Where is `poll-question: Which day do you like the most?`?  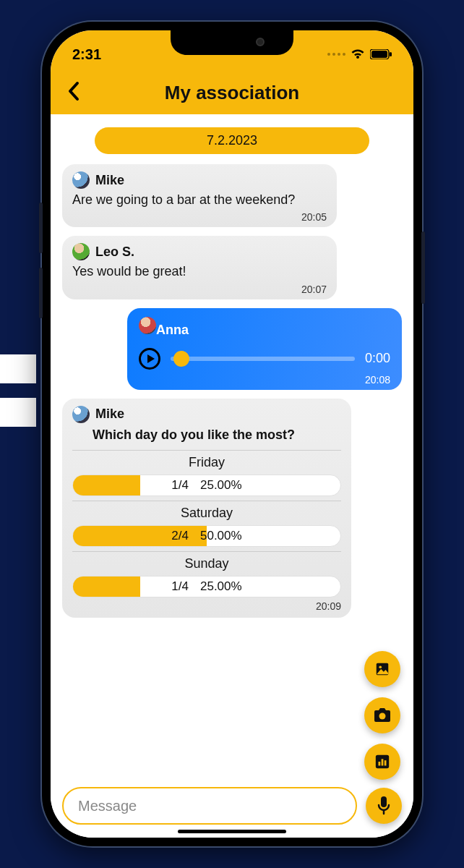
poll-question: Which day do you like the most? is located at coordinates (217, 435).